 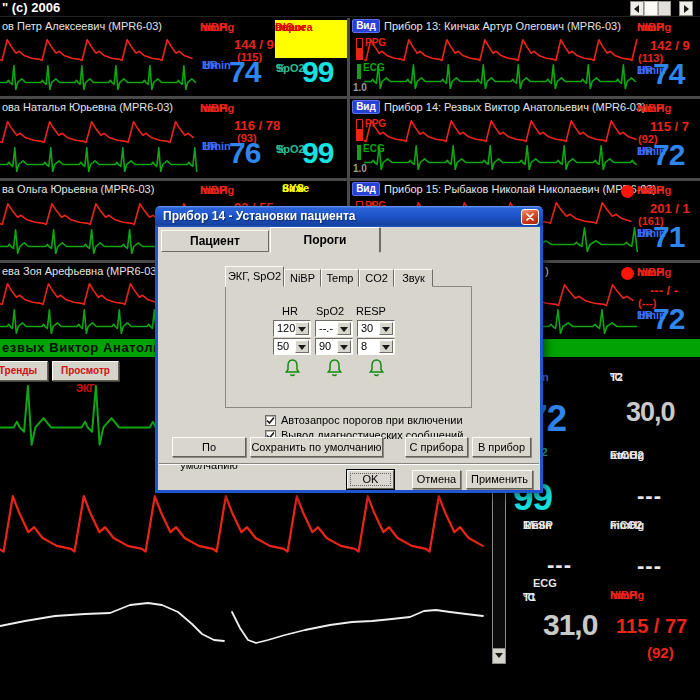 I want to click on resp-column-header: RESP, so click(x=371, y=311).